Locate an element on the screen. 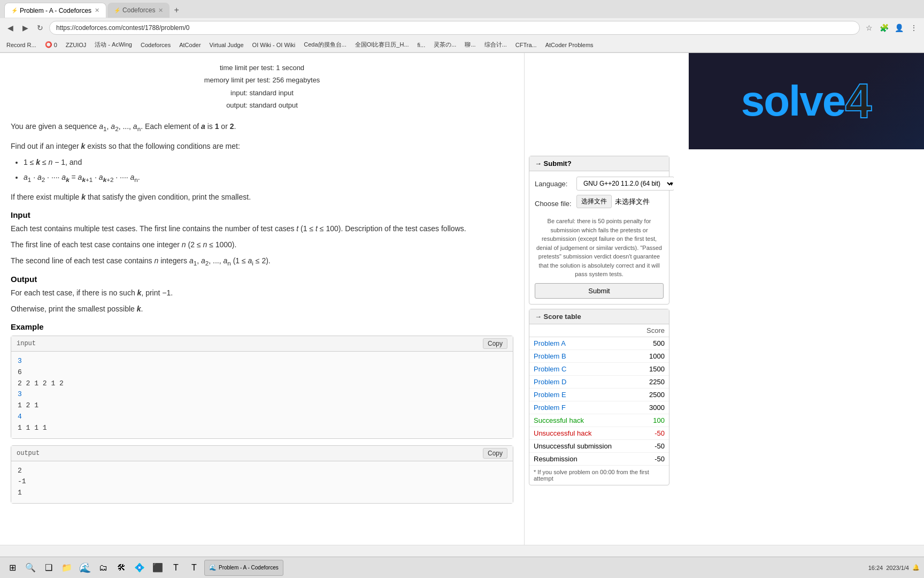 Image resolution: width=924 pixels, height=578 pixels. bookmark-virtualjudge-label: Virtual Judge is located at coordinates (227, 45).